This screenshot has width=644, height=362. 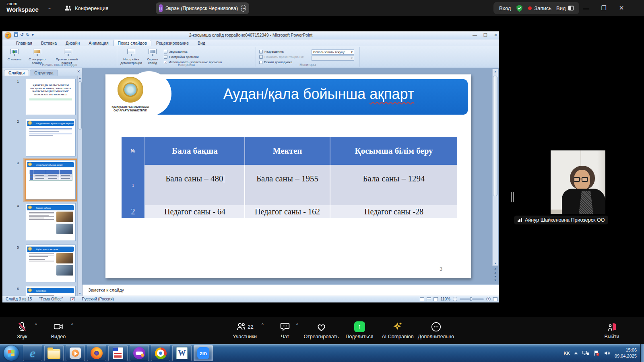 I want to click on normal-view-icon, so click(x=422, y=299).